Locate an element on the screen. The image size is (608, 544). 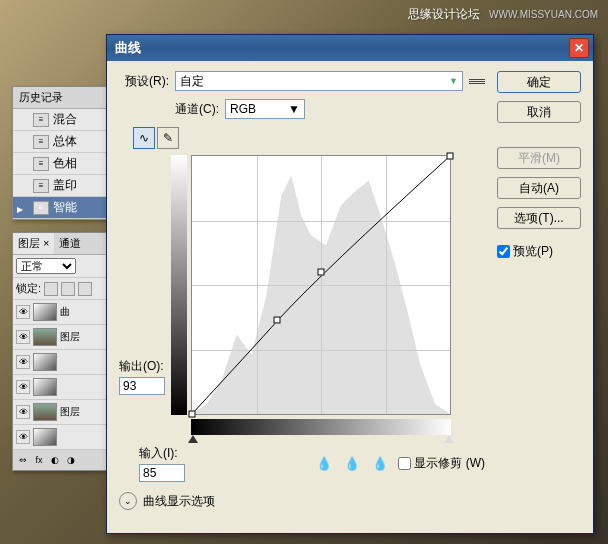
lock-transparent-icon is located at coordinates (51, 289).